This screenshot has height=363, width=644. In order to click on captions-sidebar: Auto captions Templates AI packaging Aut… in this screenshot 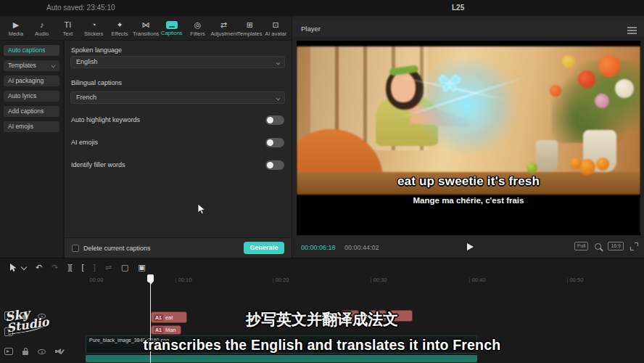, I will do `click(32, 150)`.